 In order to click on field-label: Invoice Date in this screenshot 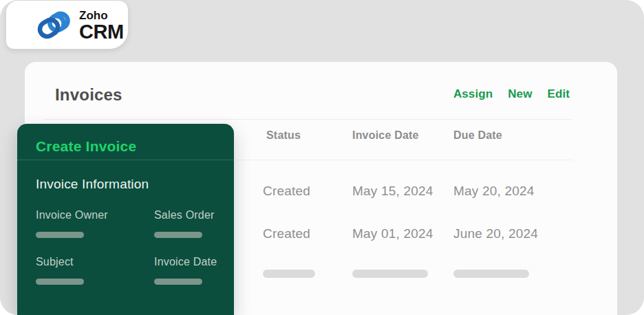, I will do `click(186, 262)`.